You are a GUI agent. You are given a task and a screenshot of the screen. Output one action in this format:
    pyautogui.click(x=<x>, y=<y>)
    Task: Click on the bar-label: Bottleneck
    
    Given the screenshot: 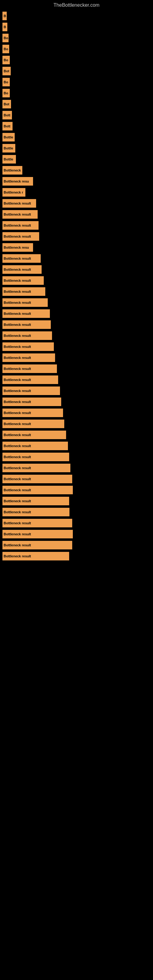 What is the action you would take?
    pyautogui.click(x=12, y=170)
    